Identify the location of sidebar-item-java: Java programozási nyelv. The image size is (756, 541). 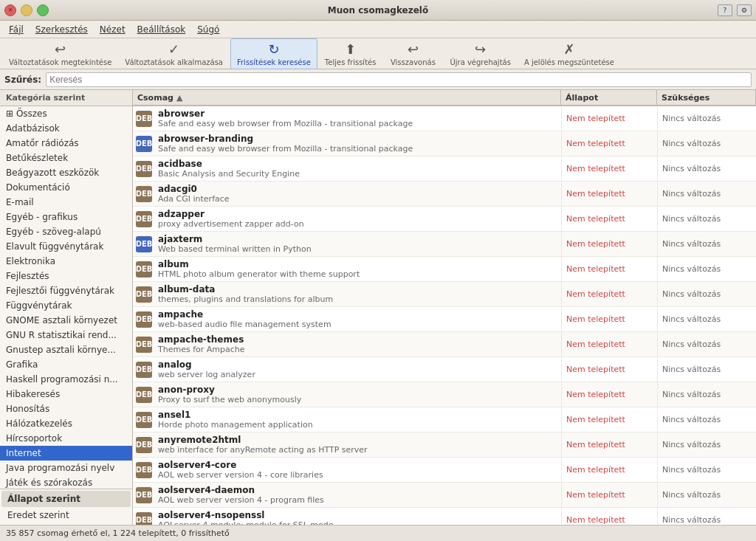
(66, 468).